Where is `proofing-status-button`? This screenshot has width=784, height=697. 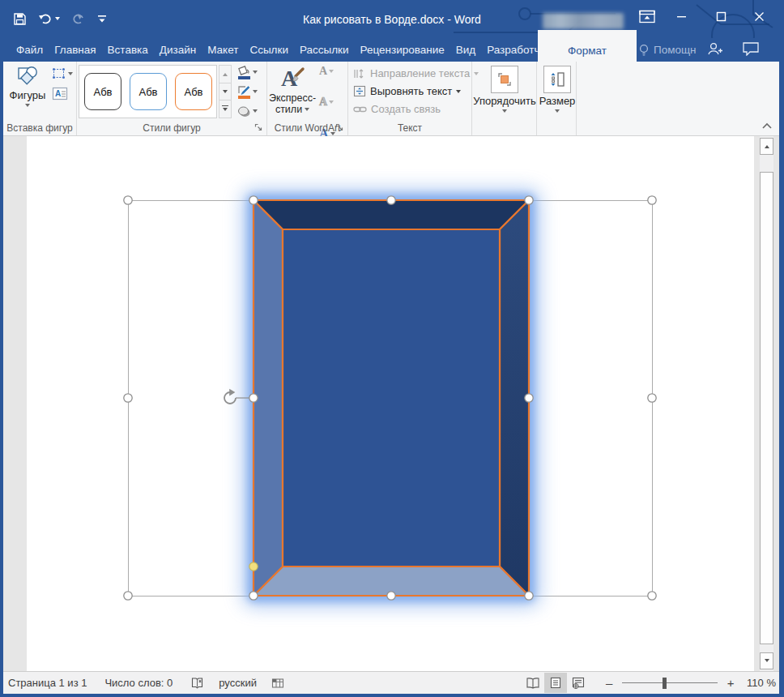 proofing-status-button is located at coordinates (198, 682).